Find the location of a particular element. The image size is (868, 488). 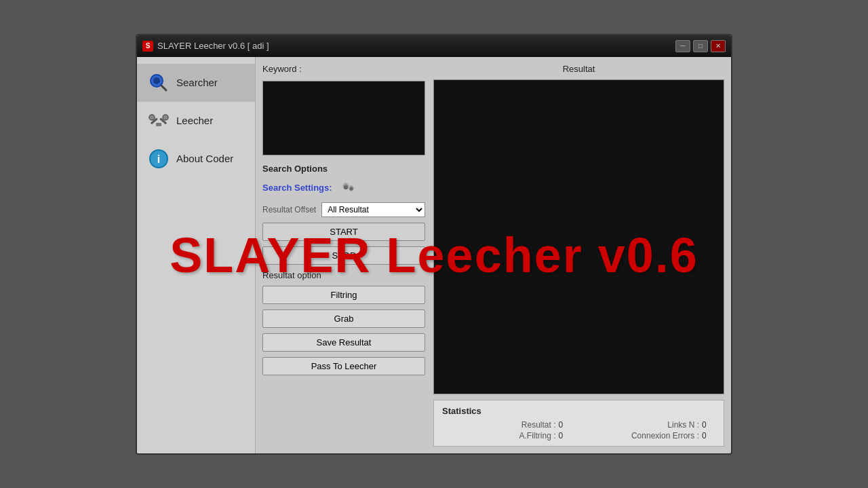

about-label: About Coder is located at coordinates (205, 159).